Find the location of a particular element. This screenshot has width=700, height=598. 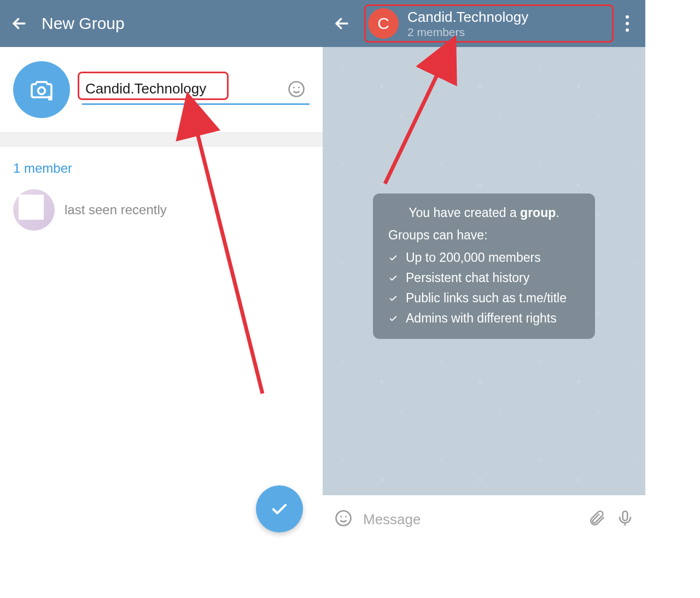

card-title-bold: group is located at coordinates (538, 213).